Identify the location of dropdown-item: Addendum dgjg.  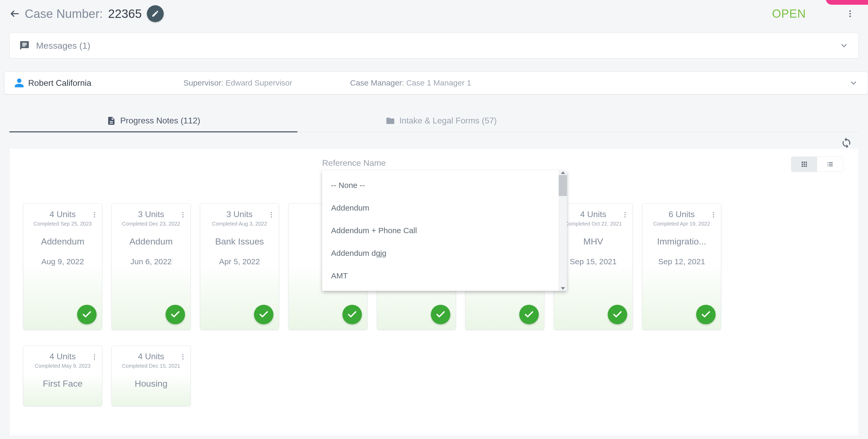
(440, 253).